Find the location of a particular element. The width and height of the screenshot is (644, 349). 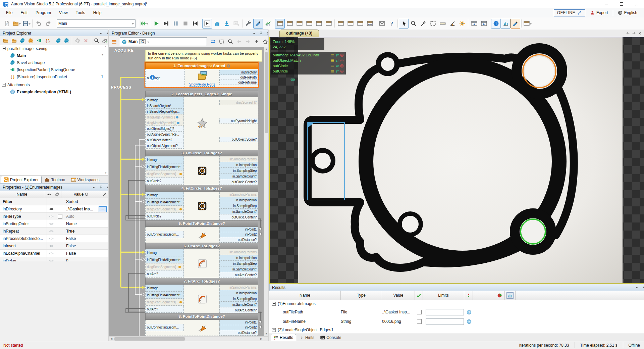

port-inpoint1: inPoint1 is located at coordinates (239, 322).